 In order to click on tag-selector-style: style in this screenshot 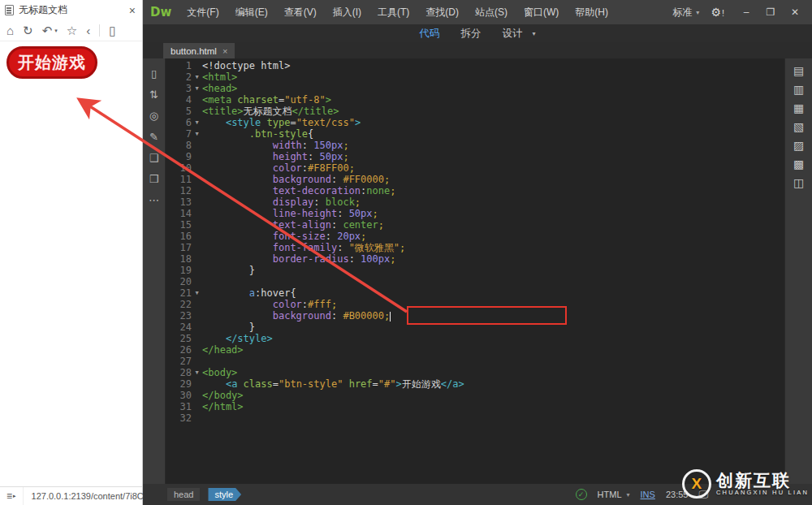, I will do `click(224, 494)`.